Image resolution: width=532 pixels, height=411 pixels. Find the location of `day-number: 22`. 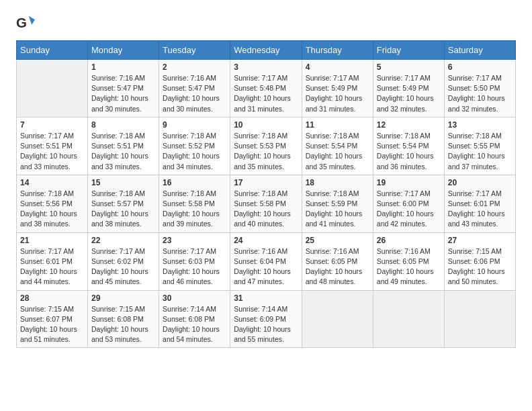

day-number: 22 is located at coordinates (124, 240).